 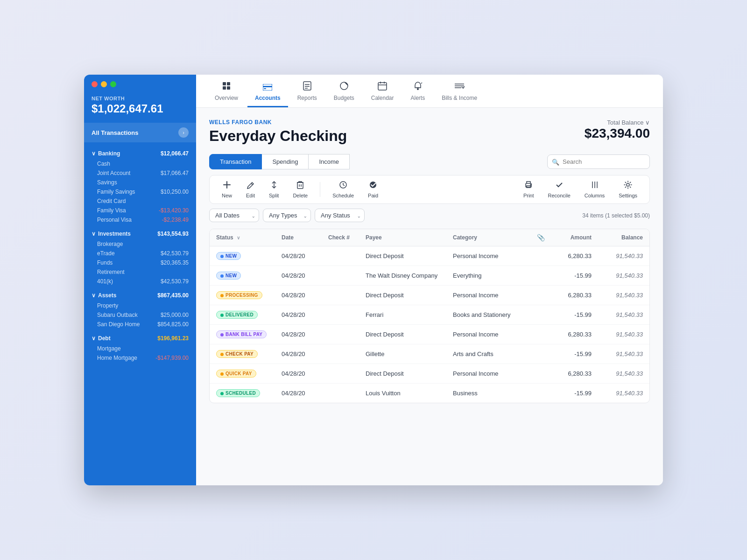 What do you see at coordinates (298, 238) in the screenshot?
I see `col-header-date: Date` at bounding box center [298, 238].